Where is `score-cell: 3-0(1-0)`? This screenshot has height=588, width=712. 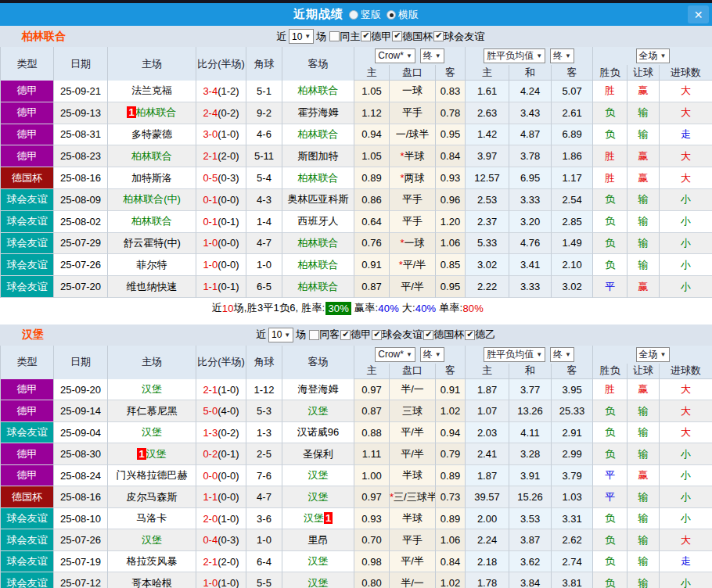
score-cell: 3-0(1-0) is located at coordinates (221, 135).